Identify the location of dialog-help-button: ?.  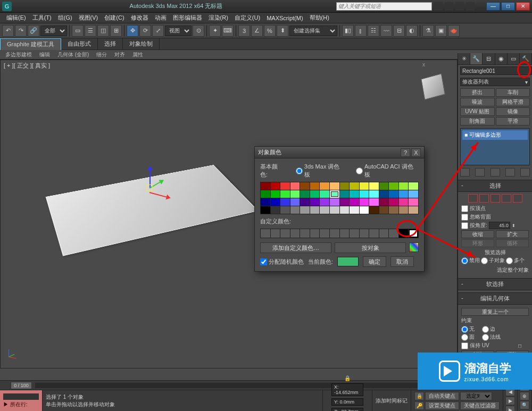
(405, 153).